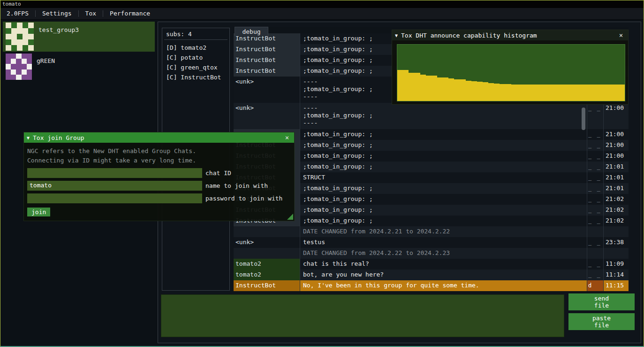 The image size is (644, 347). What do you see at coordinates (79, 37) in the screenshot?
I see `contact-item-test_group3: test_group3` at bounding box center [79, 37].